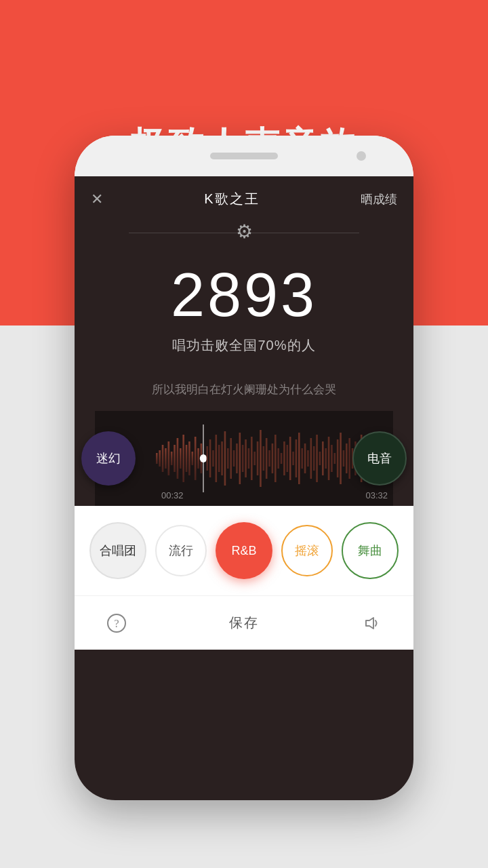 This screenshot has height=868, width=488. Describe the element at coordinates (244, 300) in the screenshot. I see `score-area: ⚙ 2893 唱功击败全国70%的人` at that location.